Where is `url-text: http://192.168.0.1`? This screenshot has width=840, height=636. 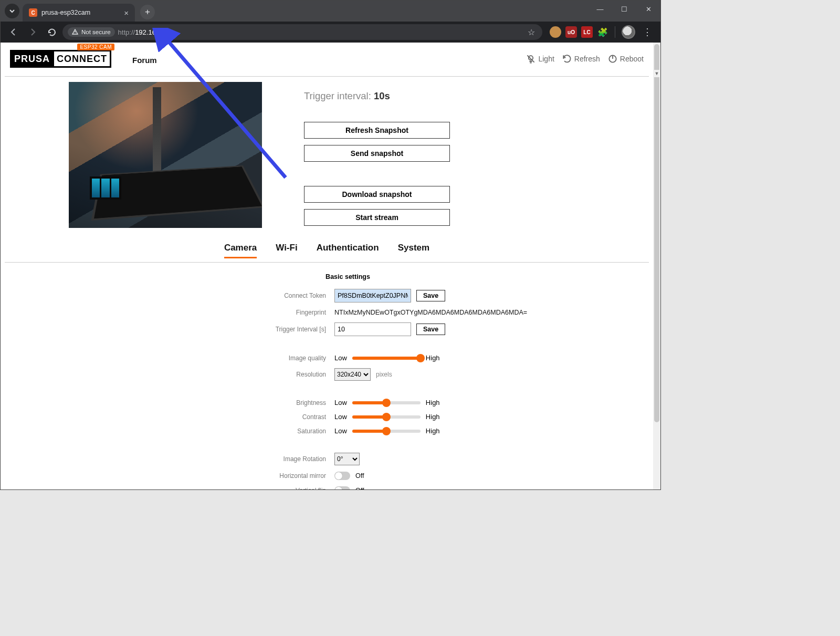
url-text: http://192.168.0.1 is located at coordinates (145, 33).